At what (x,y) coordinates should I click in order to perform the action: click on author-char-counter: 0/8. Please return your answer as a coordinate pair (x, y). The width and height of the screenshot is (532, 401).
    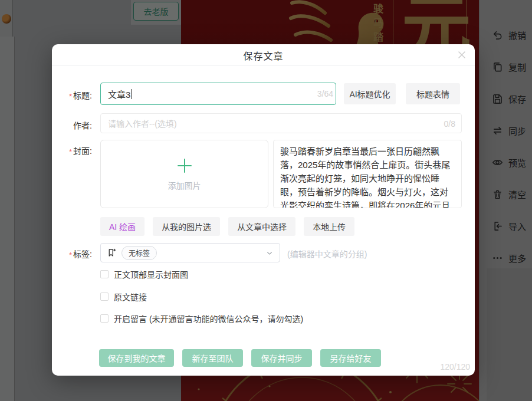
    Looking at the image, I should click on (445, 124).